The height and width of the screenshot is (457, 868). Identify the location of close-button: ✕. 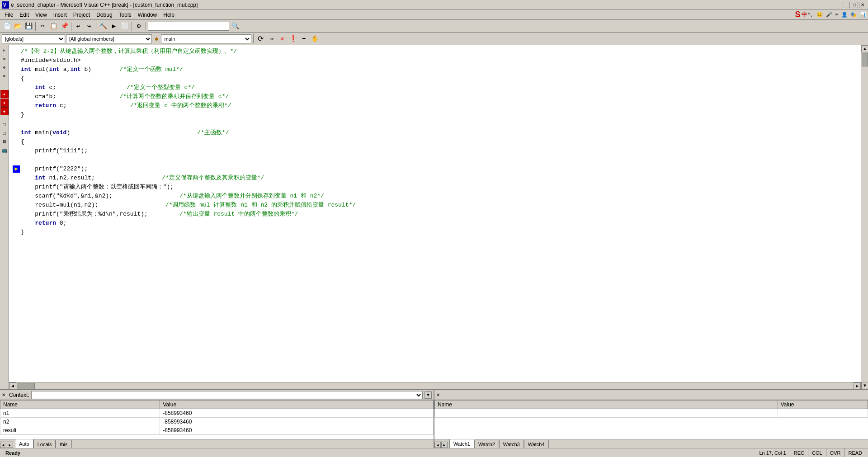
(863, 5).